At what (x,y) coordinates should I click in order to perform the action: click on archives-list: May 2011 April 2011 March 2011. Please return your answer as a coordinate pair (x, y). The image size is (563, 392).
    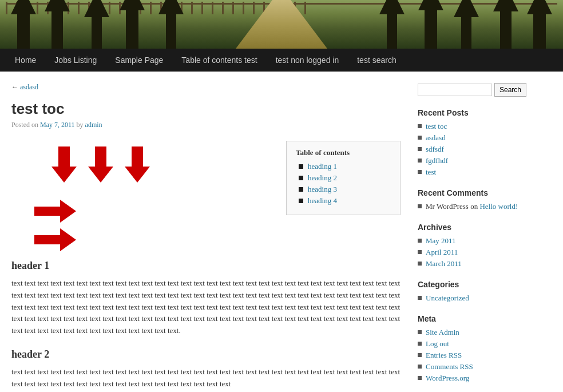
    Looking at the image, I should click on (478, 252).